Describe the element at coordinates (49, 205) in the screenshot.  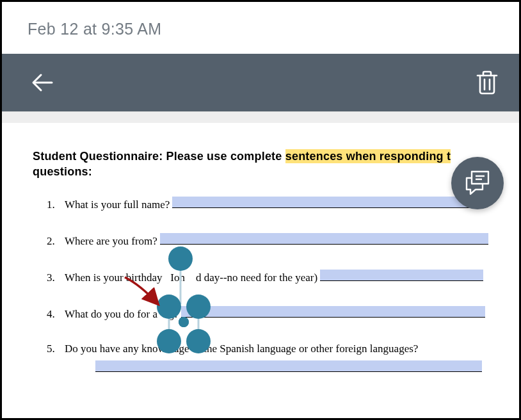
I see `question-number: 1.` at that location.